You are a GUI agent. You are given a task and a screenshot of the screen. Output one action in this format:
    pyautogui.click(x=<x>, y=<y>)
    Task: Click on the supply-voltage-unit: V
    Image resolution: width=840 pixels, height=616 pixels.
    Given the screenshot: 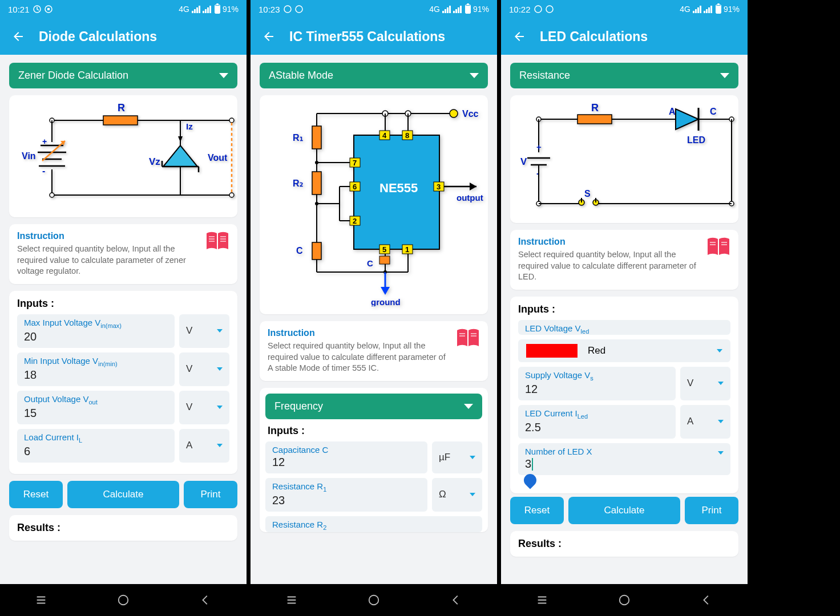 What is the action you would take?
    pyautogui.click(x=705, y=383)
    